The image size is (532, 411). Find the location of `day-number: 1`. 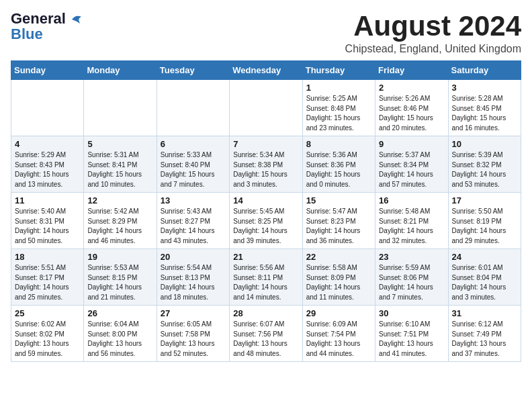

day-number: 1 is located at coordinates (339, 87).